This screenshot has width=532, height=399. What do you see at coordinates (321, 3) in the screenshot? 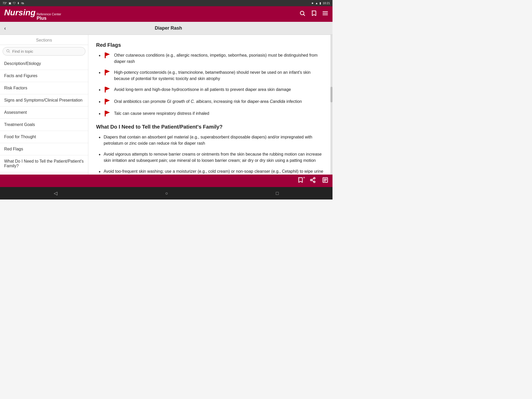
I see `status-right-icons: ★ ▲ ▮ 10:21` at bounding box center [321, 3].